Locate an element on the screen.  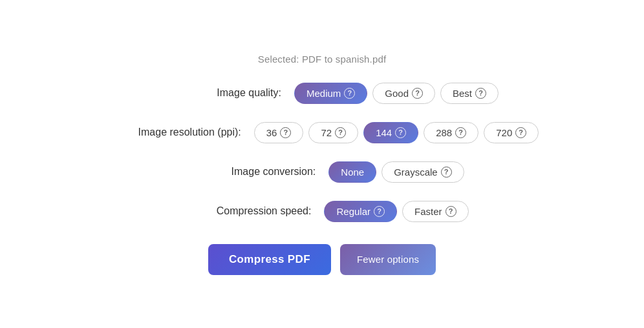
conversion-grayscale-button: Grayscale ? is located at coordinates (423, 172).